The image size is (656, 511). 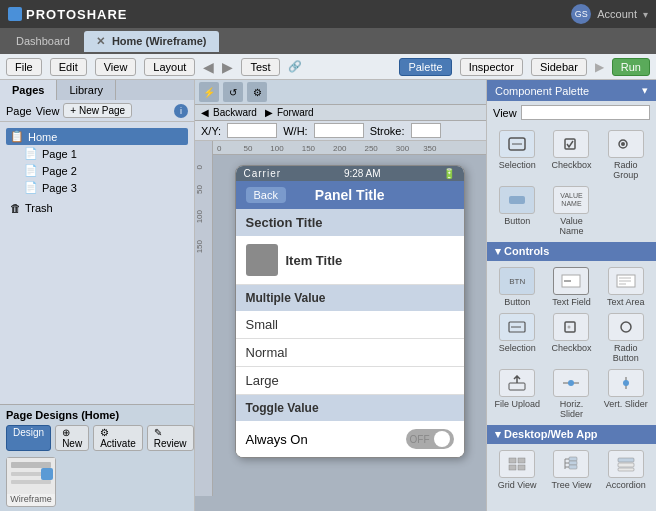 What do you see at coordinates (500, 251) in the screenshot?
I see `controls-toggle: ▾` at bounding box center [500, 251].